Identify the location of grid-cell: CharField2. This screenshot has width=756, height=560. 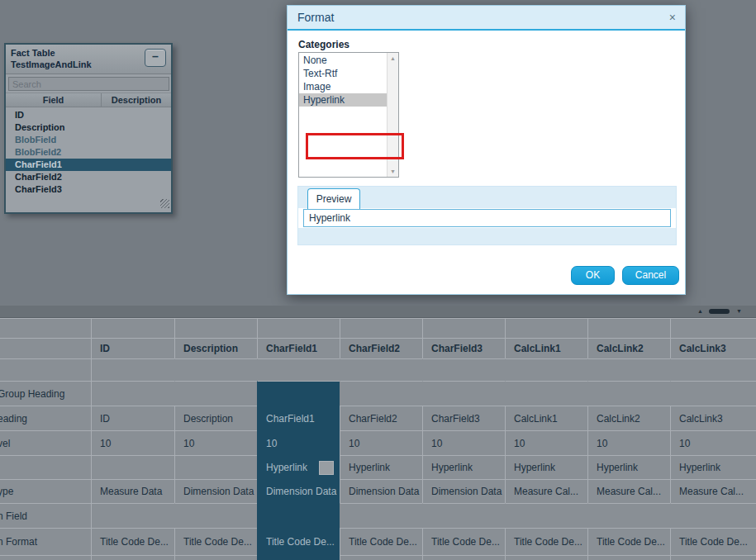
(381, 418).